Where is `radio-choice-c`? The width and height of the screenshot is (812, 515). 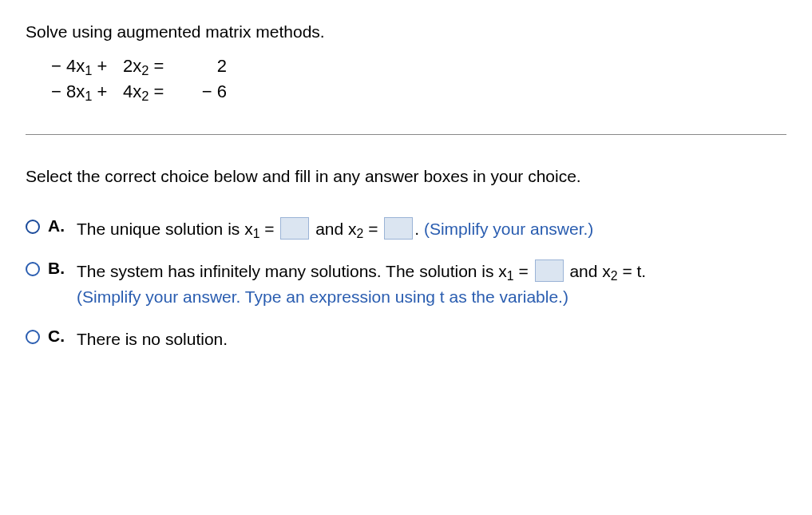 radio-choice-c is located at coordinates (33, 337).